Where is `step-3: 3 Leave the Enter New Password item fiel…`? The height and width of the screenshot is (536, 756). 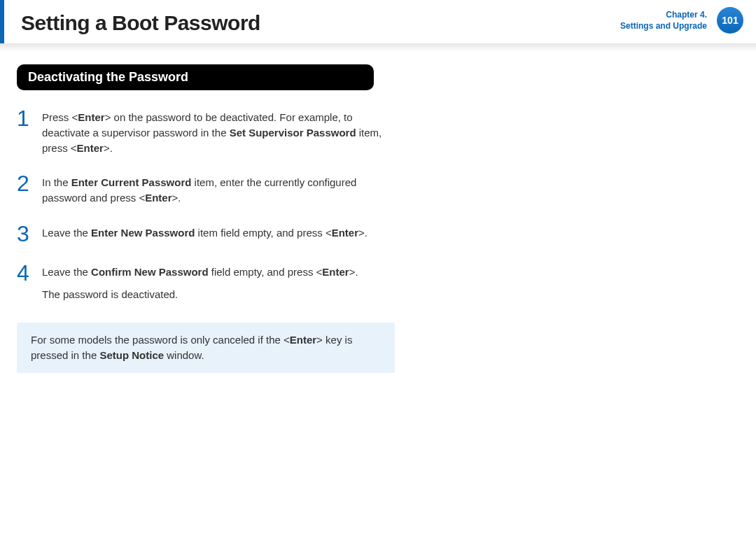
step-3: 3 Leave the Enter New Password item fiel… is located at coordinates (203, 234).